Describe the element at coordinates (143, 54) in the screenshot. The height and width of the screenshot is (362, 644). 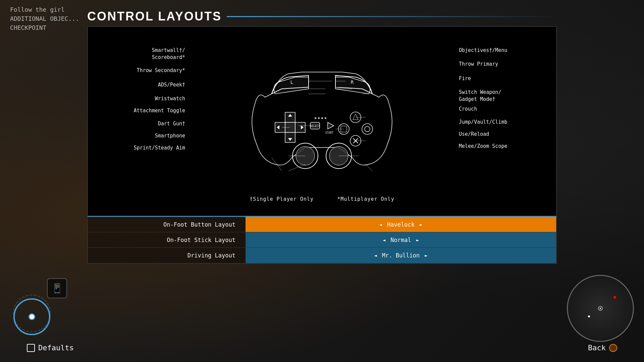
I see `label-smartwall: Smartwall†/Scoreboard*` at that location.